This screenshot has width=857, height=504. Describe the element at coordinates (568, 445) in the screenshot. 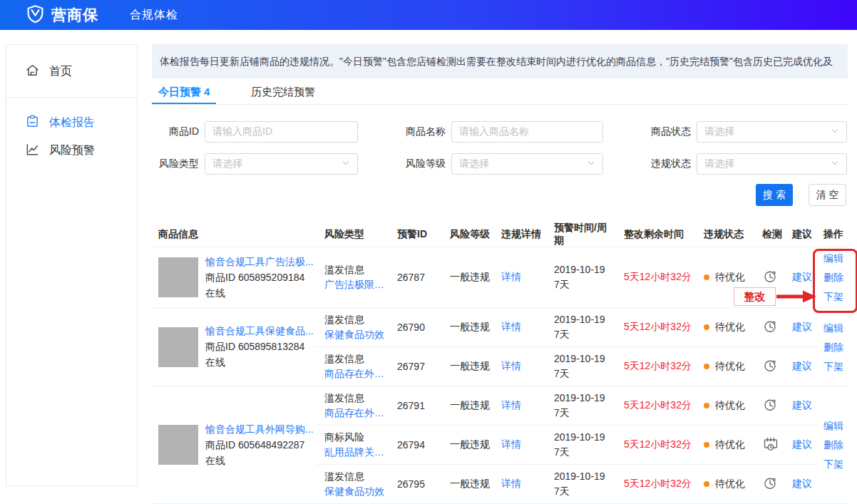

I see `subrow-stack: 滥发信息商品存在外网...26791一般违规详情2019-10-197天5天12…` at that location.